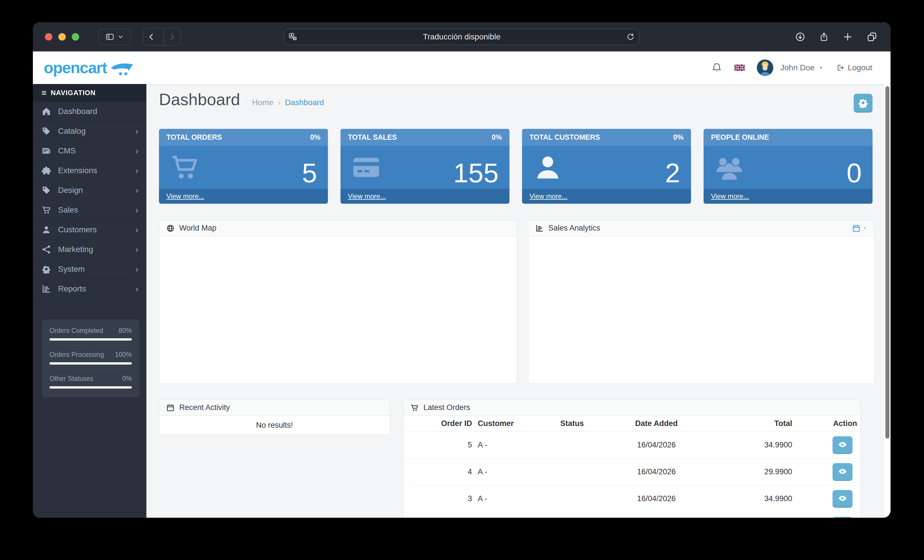 The width and height of the screenshot is (924, 560). What do you see at coordinates (90, 151) in the screenshot?
I see `sidebar-item-cms: CMS ›` at bounding box center [90, 151].